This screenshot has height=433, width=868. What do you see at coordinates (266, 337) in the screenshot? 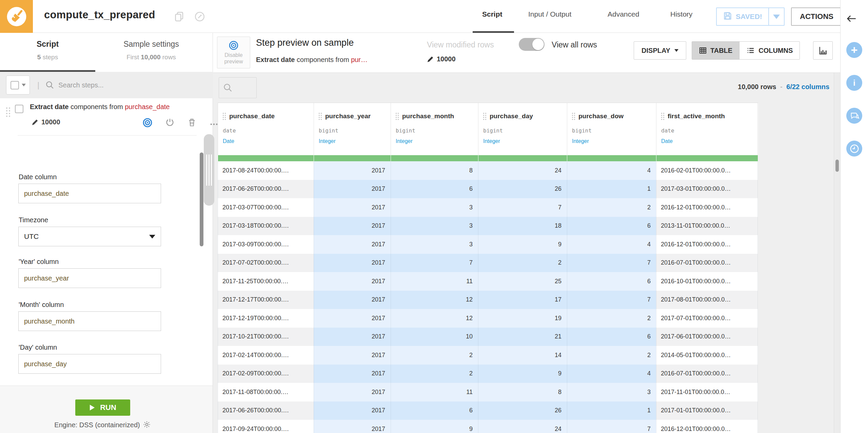
I see `cell-purchase_date: 2017-10-21T00:00:00.…` at bounding box center [266, 337].